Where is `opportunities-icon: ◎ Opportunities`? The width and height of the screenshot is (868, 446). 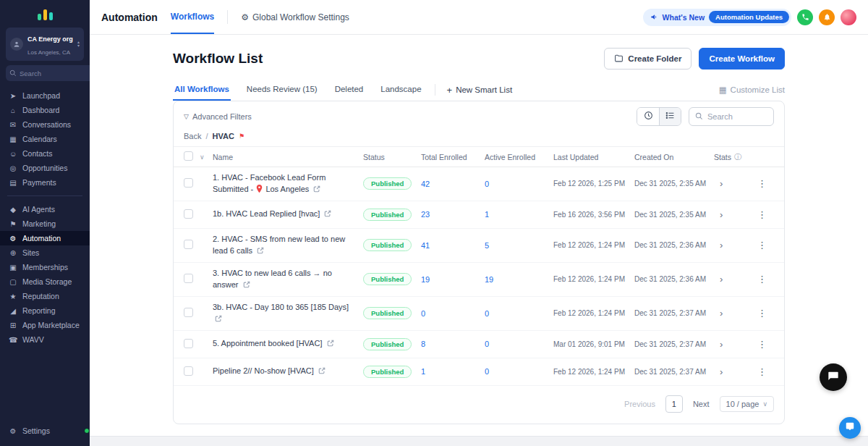
opportunities-icon: ◎ Opportunities is located at coordinates (45, 168).